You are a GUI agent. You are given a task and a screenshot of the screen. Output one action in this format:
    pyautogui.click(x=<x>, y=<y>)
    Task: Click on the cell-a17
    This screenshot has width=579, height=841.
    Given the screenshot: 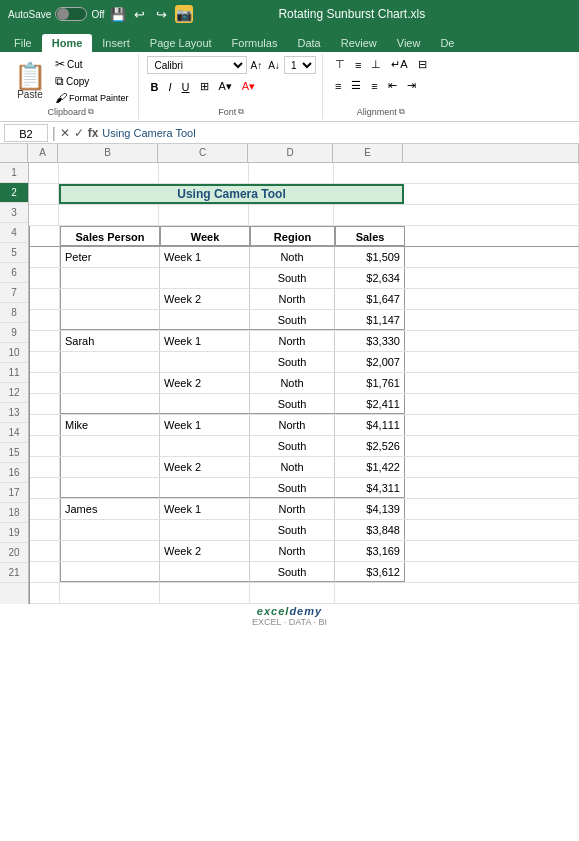 What is the action you would take?
    pyautogui.click(x=45, y=509)
    